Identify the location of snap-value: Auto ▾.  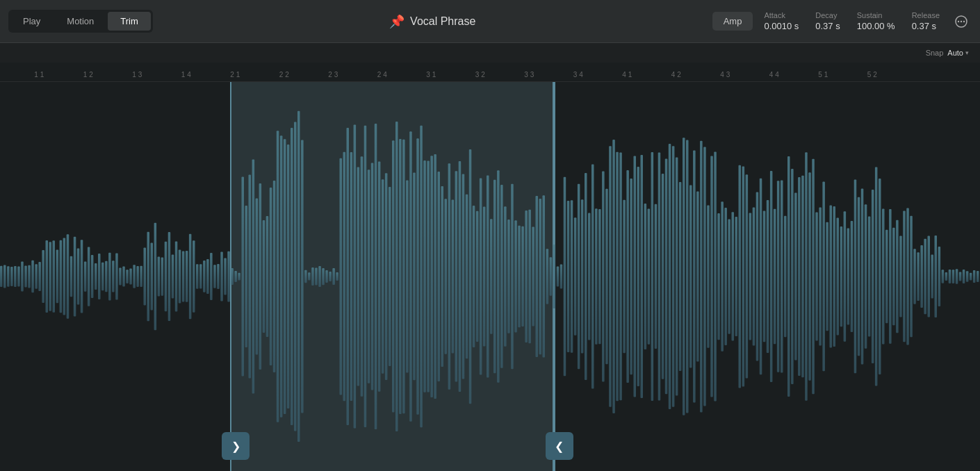
(958, 53).